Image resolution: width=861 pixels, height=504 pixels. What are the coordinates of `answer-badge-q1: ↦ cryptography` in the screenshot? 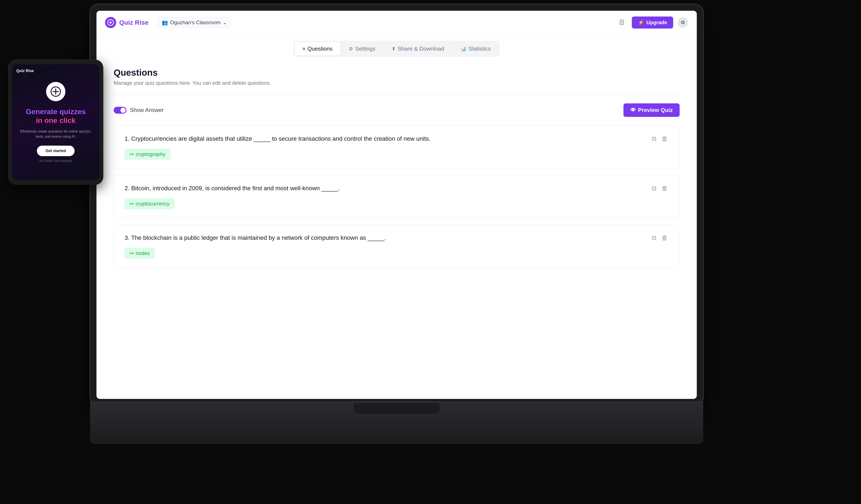 It's located at (148, 154).